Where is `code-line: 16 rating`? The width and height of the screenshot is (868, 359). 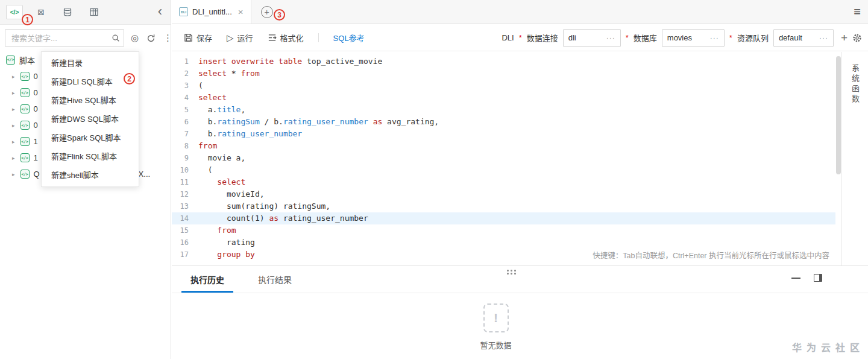
code-line: 16 rating is located at coordinates (504, 243).